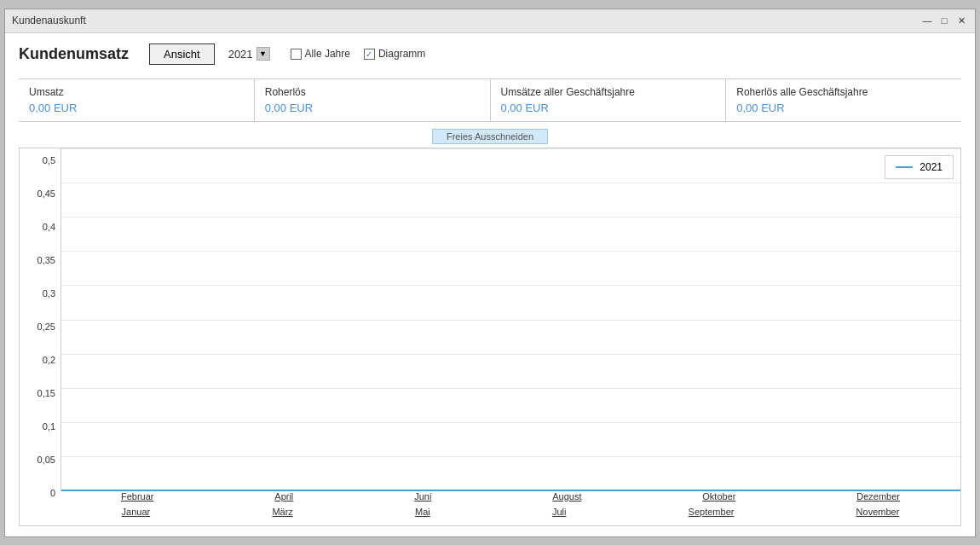 The width and height of the screenshot is (980, 545). What do you see at coordinates (136, 515) in the screenshot?
I see `x-label-januar: Januar` at bounding box center [136, 515].